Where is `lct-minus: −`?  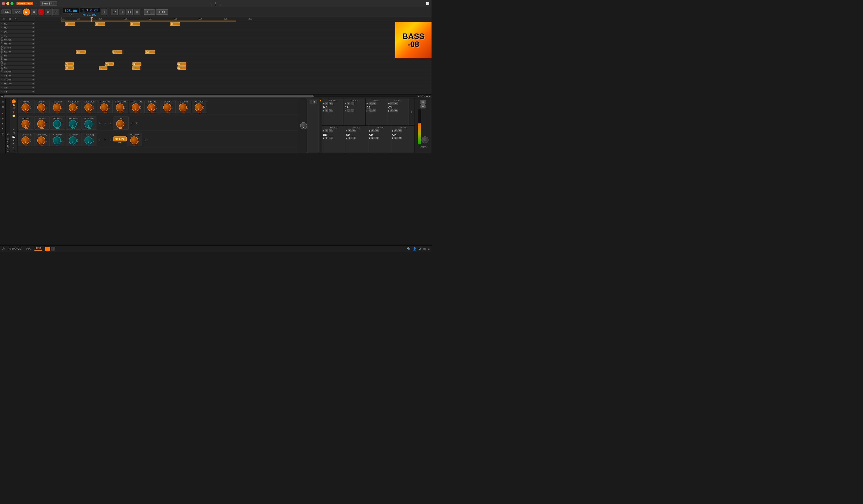
lct-minus: − is located at coordinates (77, 109).